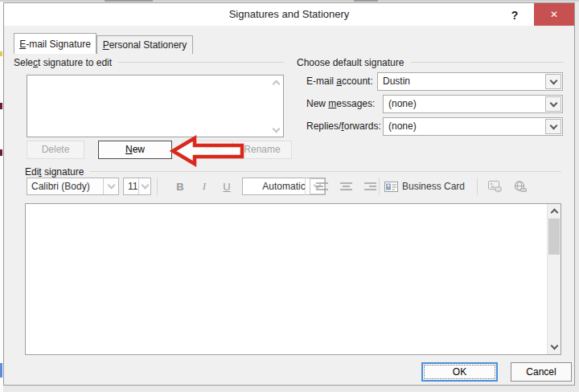 The image size is (579, 392). I want to click on ok-button: OK, so click(460, 372).